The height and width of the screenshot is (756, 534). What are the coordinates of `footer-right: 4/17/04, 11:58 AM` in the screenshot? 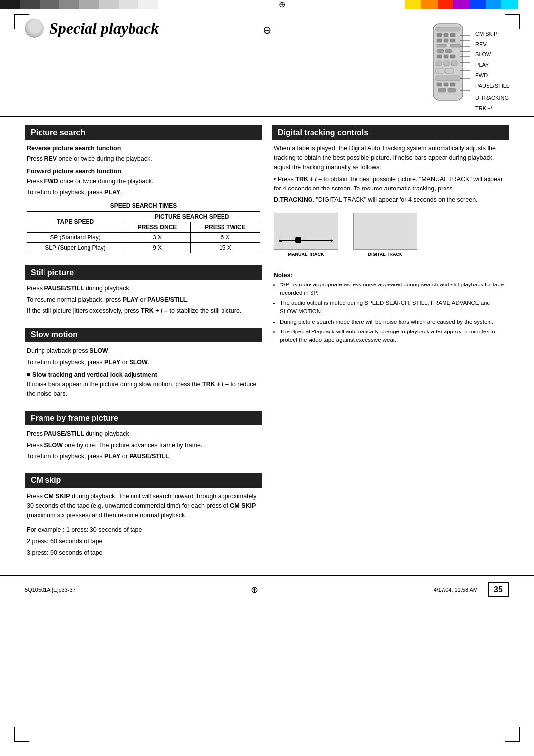 It's located at (456, 590).